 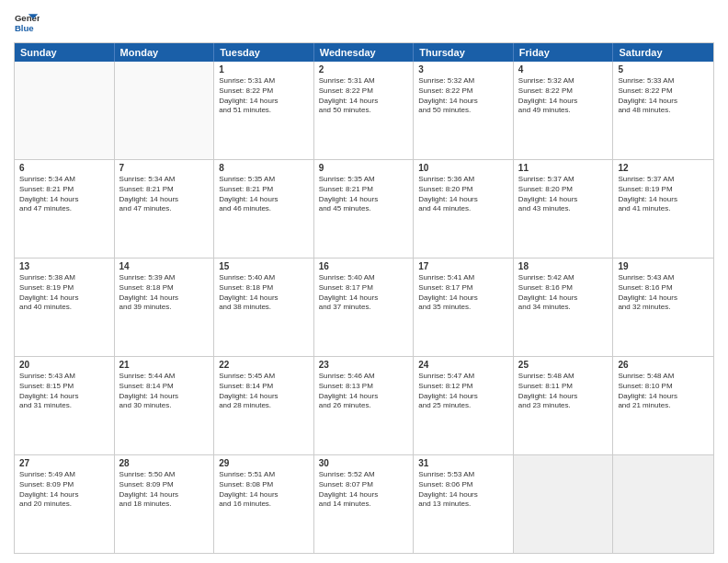 I want to click on day-number: 16, so click(x=364, y=267).